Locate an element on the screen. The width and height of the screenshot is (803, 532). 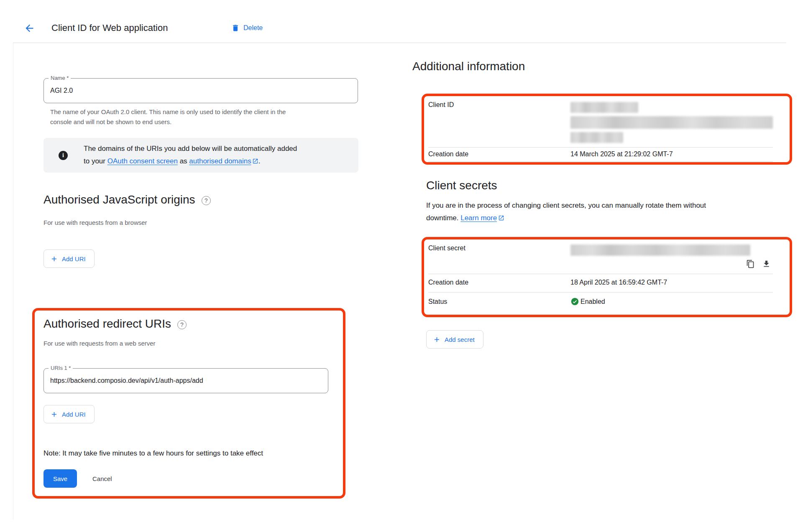
authorised-domains-link: authorised domains is located at coordinates (220, 161).